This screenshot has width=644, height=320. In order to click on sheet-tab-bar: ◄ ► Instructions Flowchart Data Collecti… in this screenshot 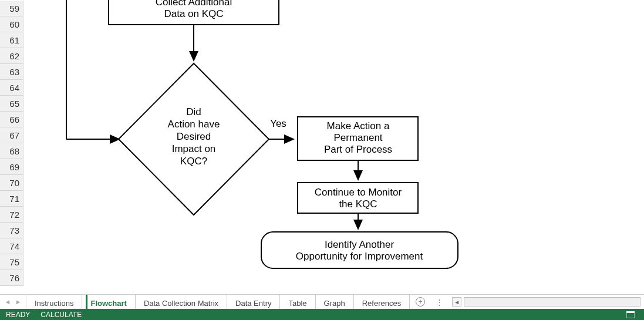, I will do `click(322, 302)`.